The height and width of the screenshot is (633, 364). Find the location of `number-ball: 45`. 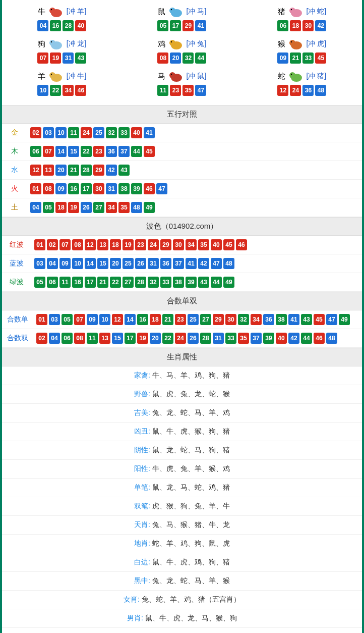

number-ball: 45 is located at coordinates (149, 151).